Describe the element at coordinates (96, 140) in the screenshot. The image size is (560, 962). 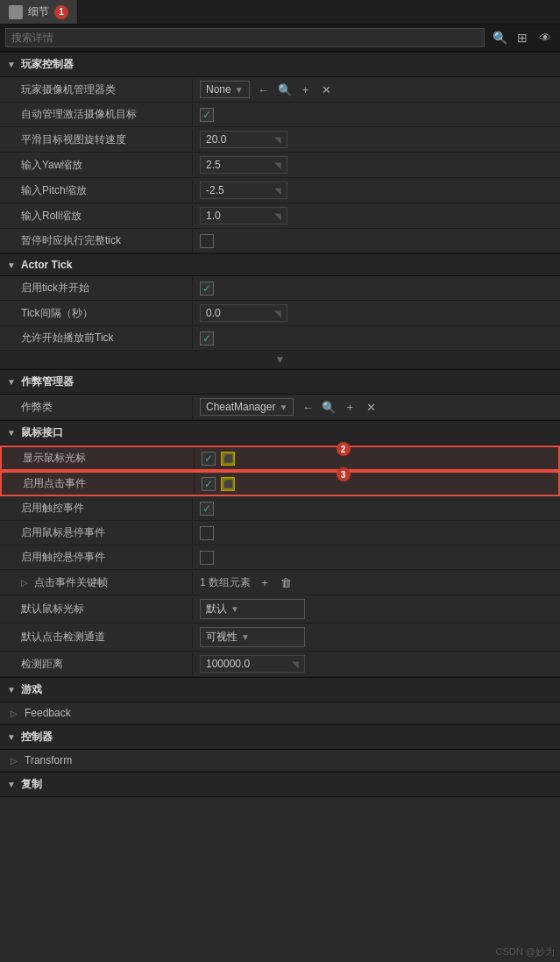
I see `prop-label: 平滑目标视图旋转速度` at that location.